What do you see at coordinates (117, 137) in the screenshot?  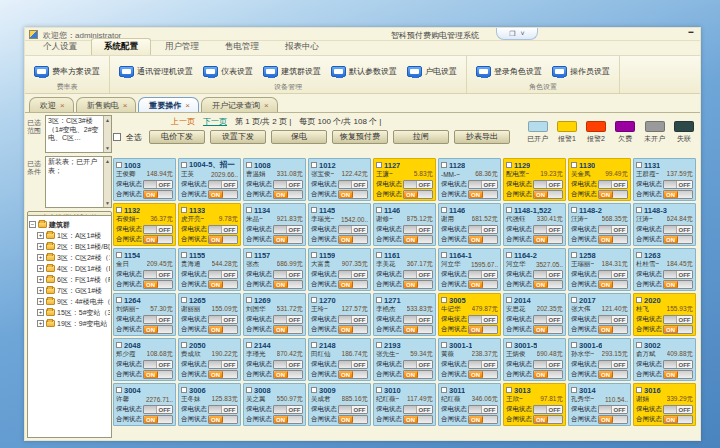 I see `select-all-checkbox` at bounding box center [117, 137].